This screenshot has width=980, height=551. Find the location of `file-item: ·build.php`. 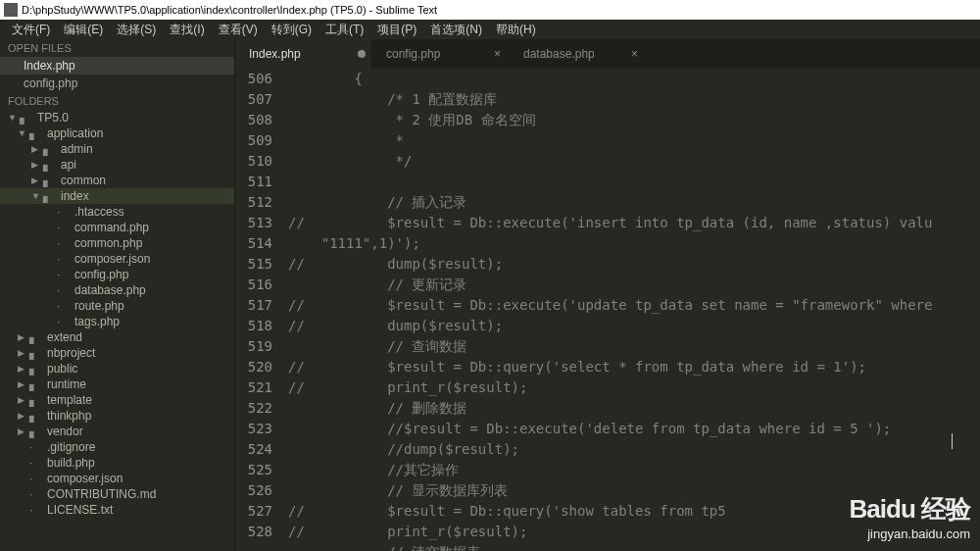

file-item: ·build.php is located at coordinates (118, 463).